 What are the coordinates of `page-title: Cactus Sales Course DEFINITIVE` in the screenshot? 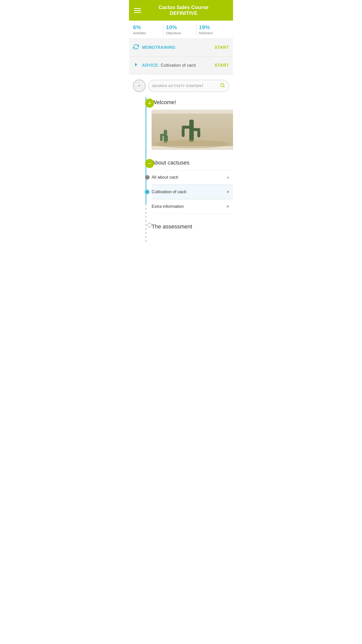 It's located at (187, 10).